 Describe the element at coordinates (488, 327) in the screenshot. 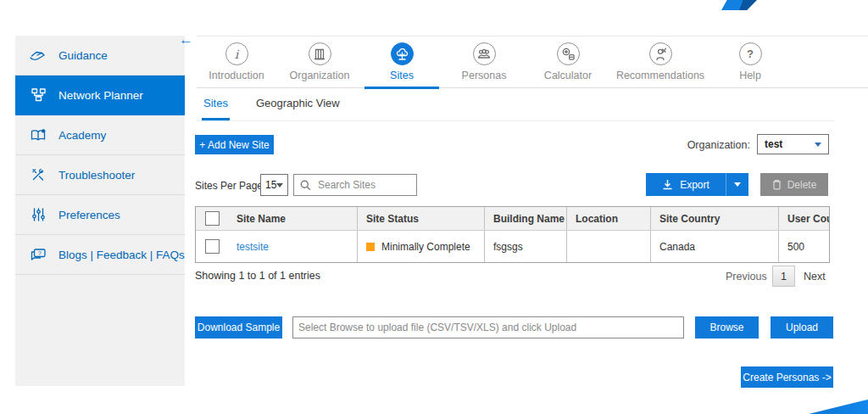

I see `upload-file-box` at that location.